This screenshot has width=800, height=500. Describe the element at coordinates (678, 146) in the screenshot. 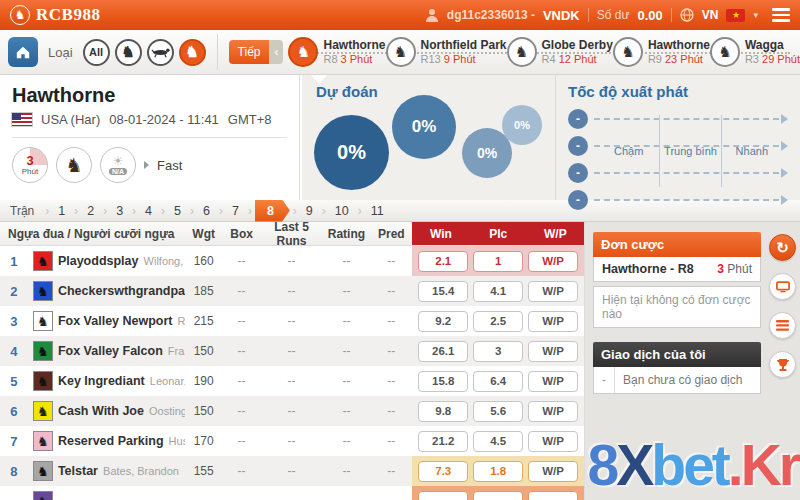

I see `speed-row: -` at that location.